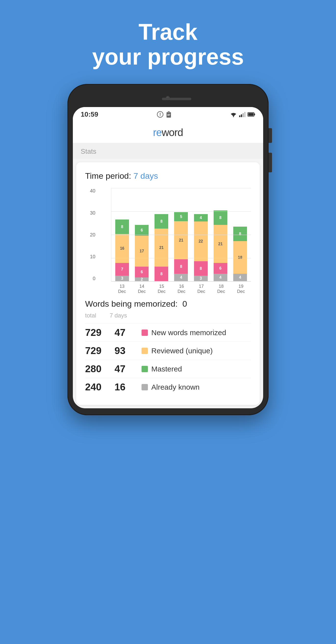 Image resolution: width=336 pixels, height=644 pixels. What do you see at coordinates (270, 136) in the screenshot?
I see `side-button-top` at bounding box center [270, 136].